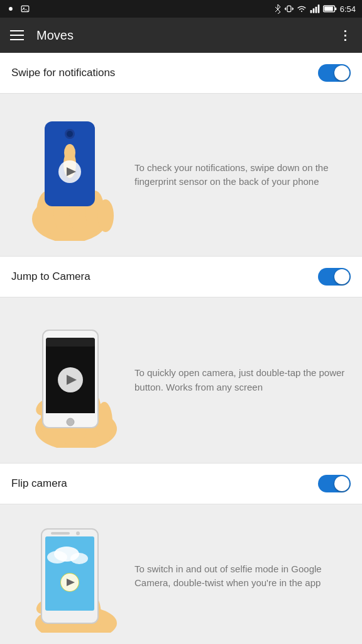 Image resolution: width=362 pixels, height=644 pixels. Describe the element at coordinates (334, 484) in the screenshot. I see `flip-camera-toggle` at that location.